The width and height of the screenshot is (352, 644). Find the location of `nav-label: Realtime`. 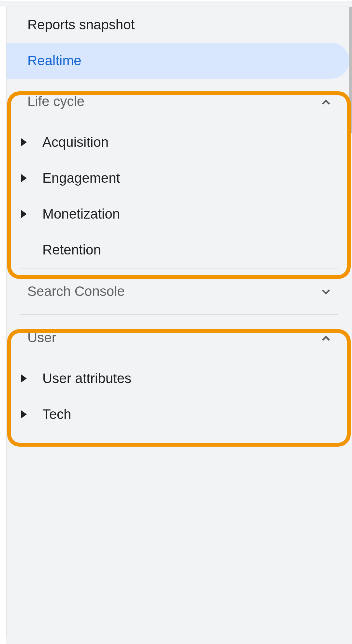

nav-label: Realtime is located at coordinates (54, 61).